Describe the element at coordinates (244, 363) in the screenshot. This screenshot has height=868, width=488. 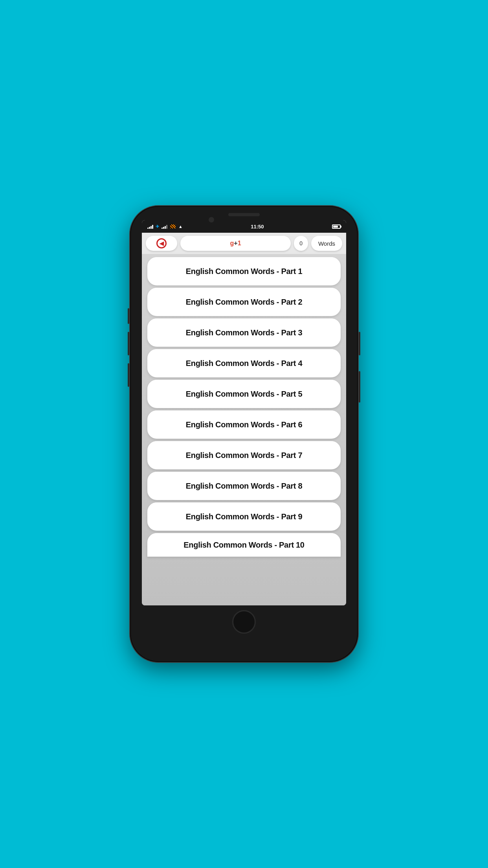
I see `list-item: English Common Words - Part 4` at that location.